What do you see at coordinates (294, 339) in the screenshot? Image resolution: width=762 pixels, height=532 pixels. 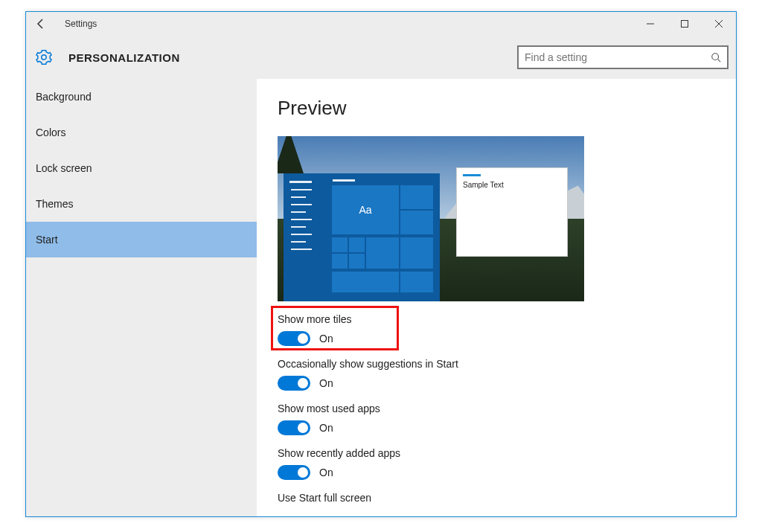 I see `toggle-show-more-tiles` at bounding box center [294, 339].